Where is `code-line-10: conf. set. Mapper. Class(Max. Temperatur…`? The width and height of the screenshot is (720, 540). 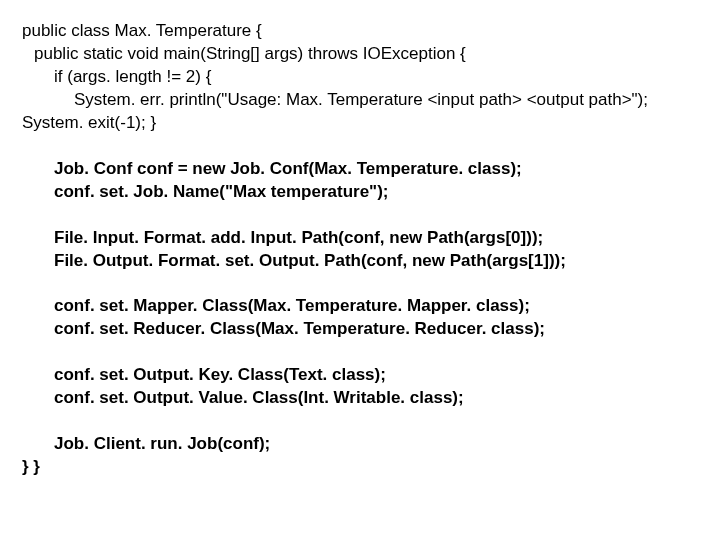
code-line-10: conf. set. Mapper. Class(Max. Temperatur… is located at coordinates (382, 306).